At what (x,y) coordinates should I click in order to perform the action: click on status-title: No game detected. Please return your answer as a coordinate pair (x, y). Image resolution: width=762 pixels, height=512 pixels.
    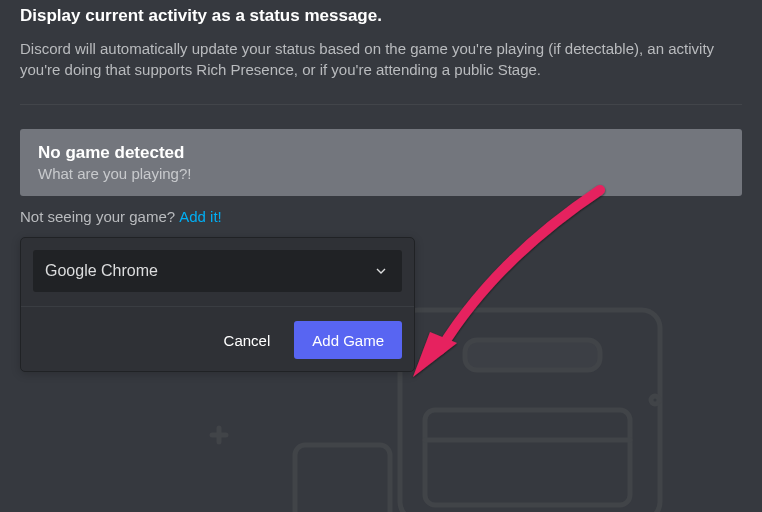
    Looking at the image, I should click on (381, 153).